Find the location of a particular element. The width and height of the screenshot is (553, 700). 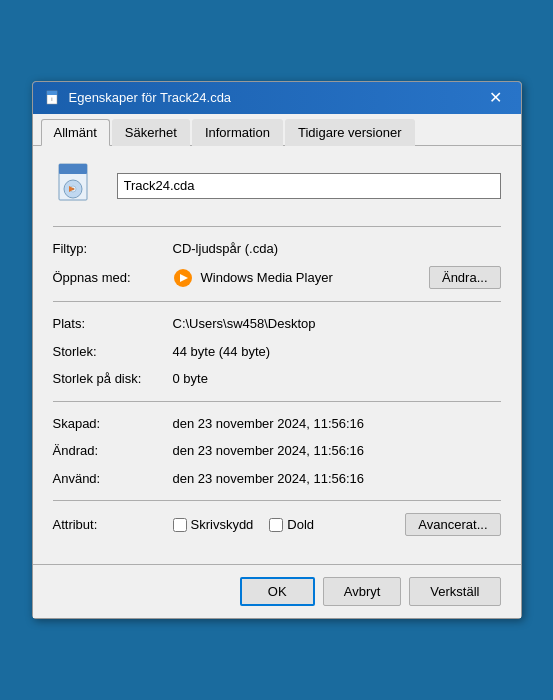

svg-text: i is located at coordinates (52, 99).